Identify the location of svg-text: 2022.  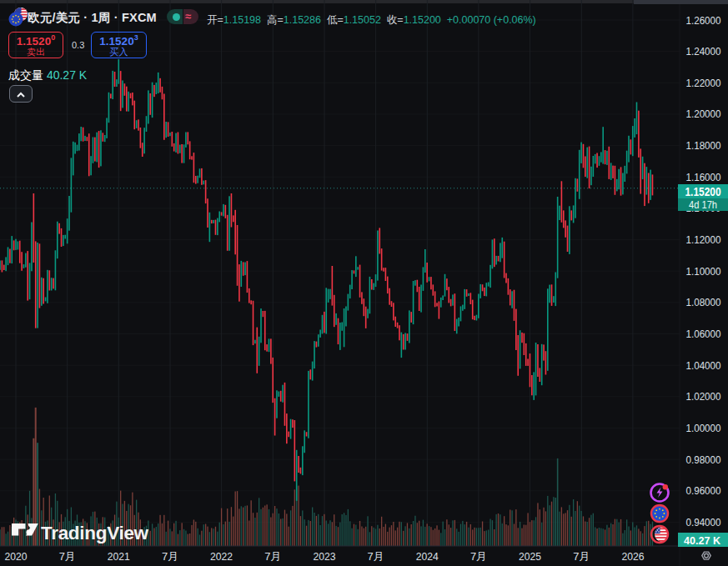
(222, 557).